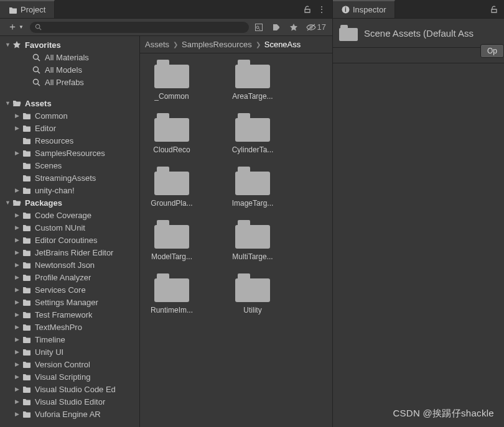 This screenshot has width=504, height=427. Describe the element at coordinates (172, 310) in the screenshot. I see `grid-item-label: RuntimeIm...` at that location.